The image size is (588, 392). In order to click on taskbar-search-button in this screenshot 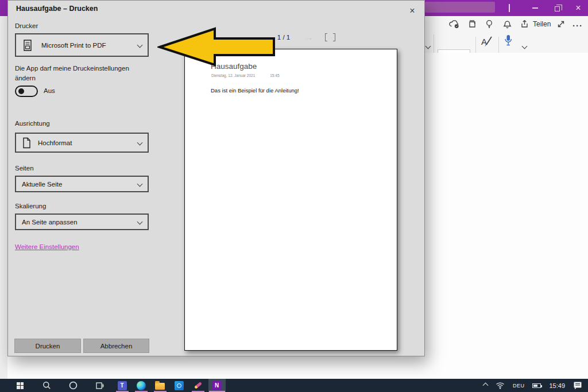, I will do `click(47, 386)`.